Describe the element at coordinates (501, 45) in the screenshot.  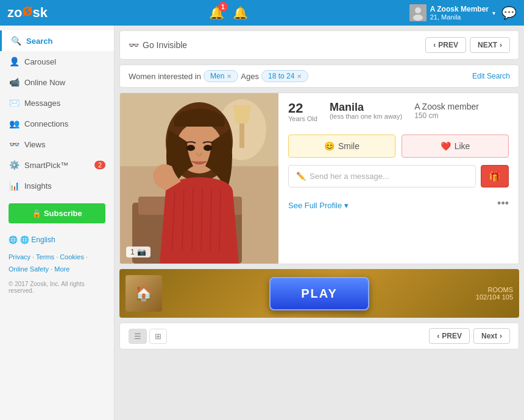
I see `next-chevron-icon: ›` at that location.